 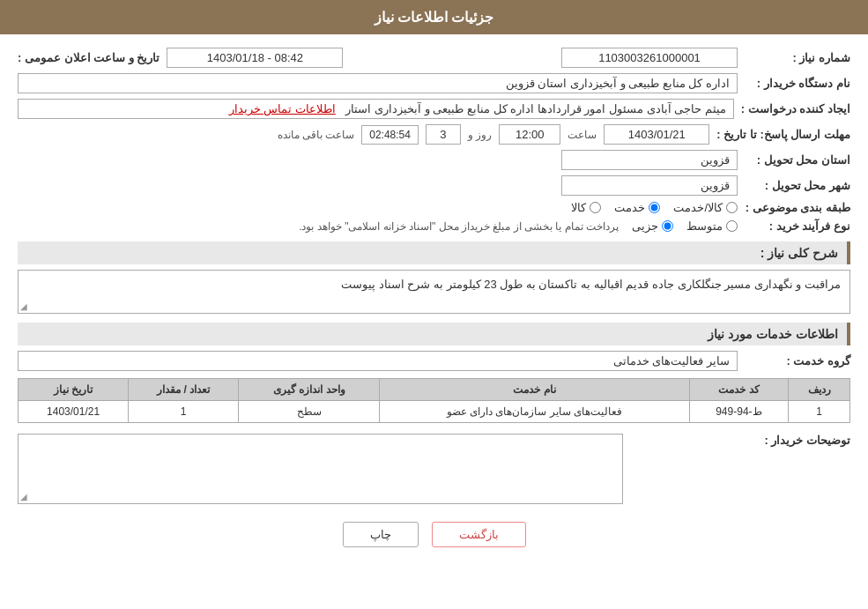 What do you see at coordinates (434, 83) in the screenshot?
I see `buyer-org-row: نام دستگاه خریدار : اداره کل منابع طبیعی…` at bounding box center [434, 83].